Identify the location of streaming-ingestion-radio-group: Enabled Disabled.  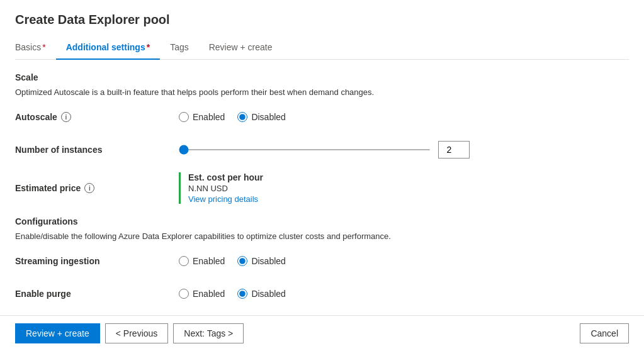
(232, 261).